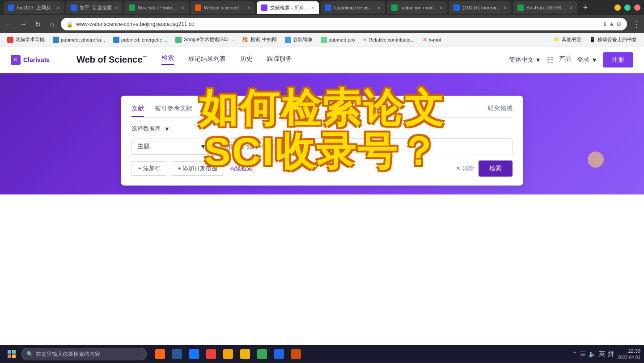  What do you see at coordinates (322, 147) in the screenshot?
I see `search-row: 主题 ▼` at bounding box center [322, 147].